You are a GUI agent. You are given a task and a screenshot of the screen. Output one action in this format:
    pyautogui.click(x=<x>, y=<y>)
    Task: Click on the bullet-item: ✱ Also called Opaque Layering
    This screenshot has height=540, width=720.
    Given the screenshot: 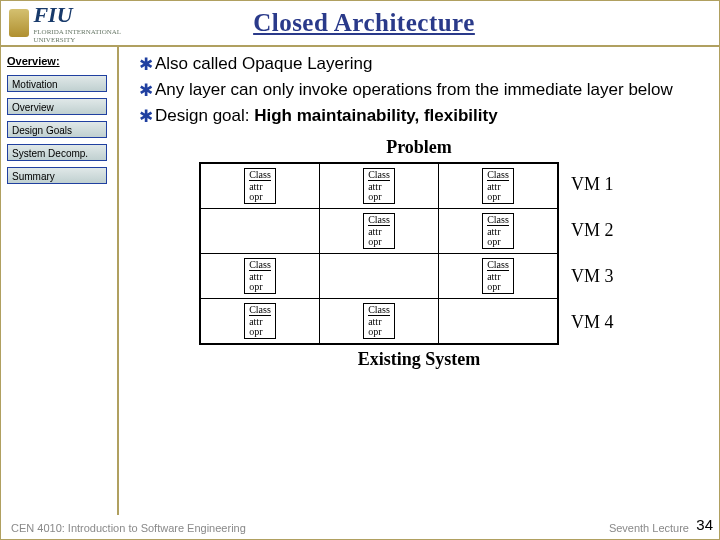 What is the action you would take?
    pyautogui.click(x=423, y=65)
    